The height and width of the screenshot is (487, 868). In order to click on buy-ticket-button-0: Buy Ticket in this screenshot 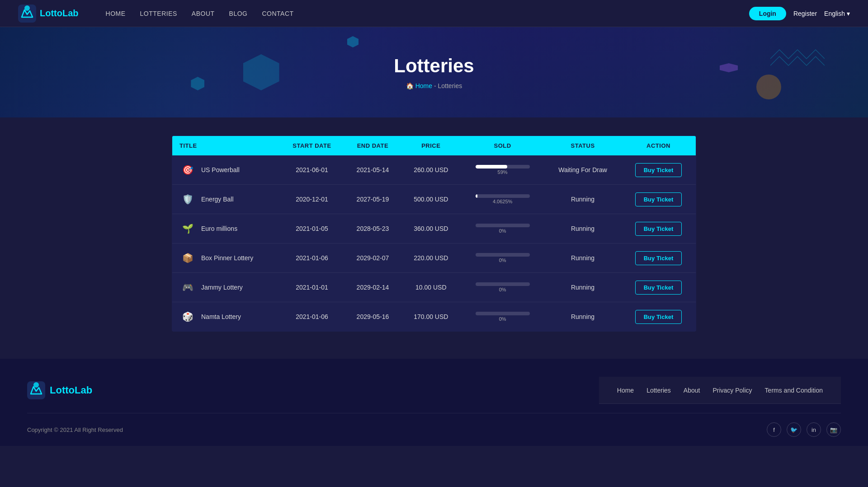, I will do `click(659, 170)`.